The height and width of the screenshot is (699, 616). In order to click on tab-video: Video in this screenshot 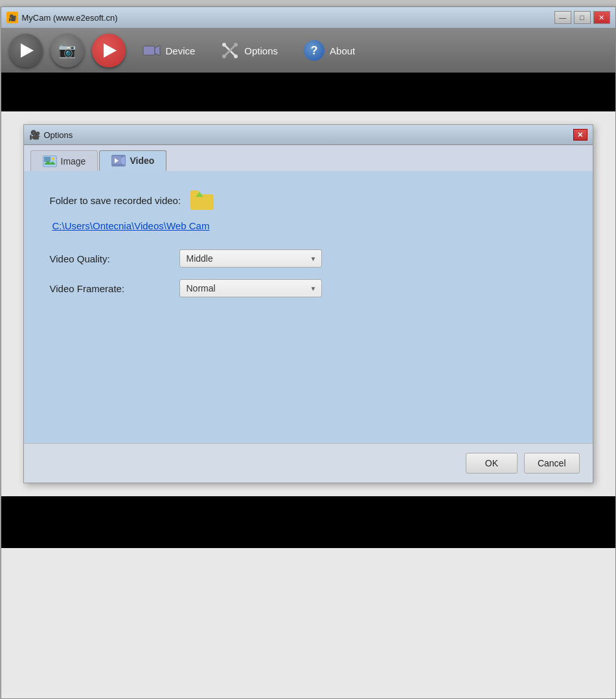, I will do `click(133, 161)`.